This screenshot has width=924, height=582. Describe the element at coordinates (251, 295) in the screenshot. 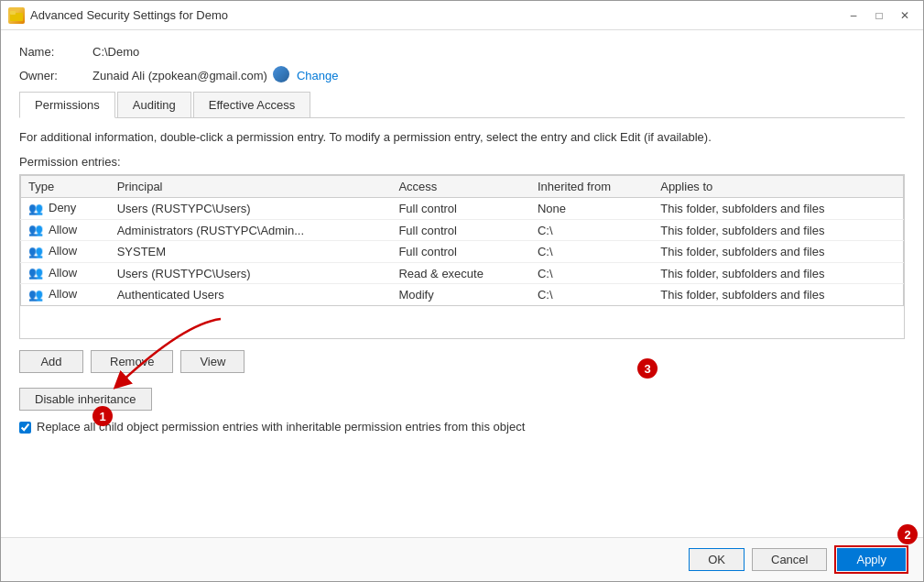

I see `cell-principal: Authenticated Users` at that location.